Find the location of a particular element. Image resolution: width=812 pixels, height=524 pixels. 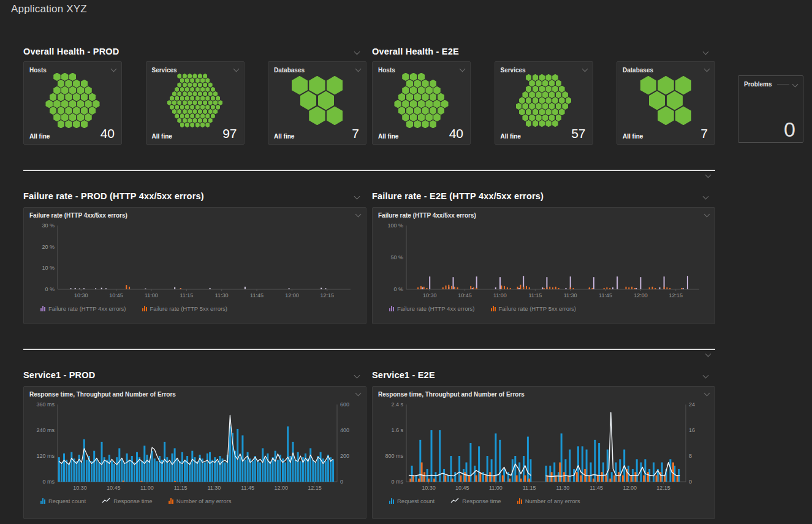

chart-legend: Failure rate (HTTP 4xx errors)Failure ra… is located at coordinates (200, 308).